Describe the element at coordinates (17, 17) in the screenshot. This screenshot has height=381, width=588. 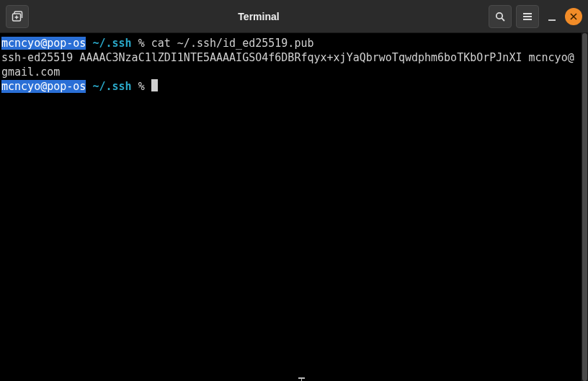
I see `new-tab-button` at that location.